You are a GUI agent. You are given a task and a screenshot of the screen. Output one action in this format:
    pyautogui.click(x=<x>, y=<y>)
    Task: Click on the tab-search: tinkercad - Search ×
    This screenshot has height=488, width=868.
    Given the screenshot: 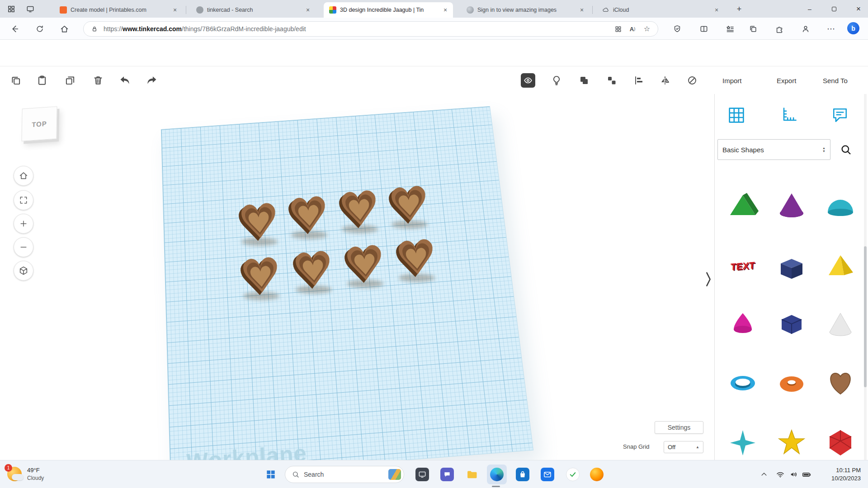 What is the action you would take?
    pyautogui.click(x=253, y=10)
    